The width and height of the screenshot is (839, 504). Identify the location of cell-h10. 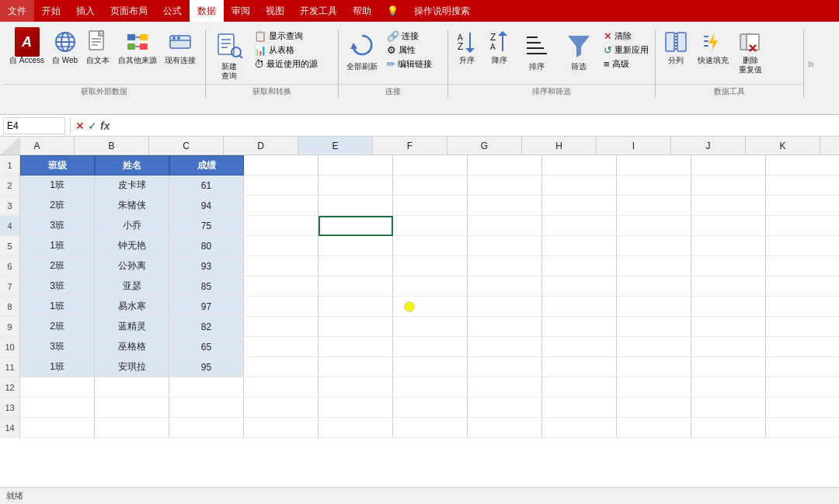
(580, 347).